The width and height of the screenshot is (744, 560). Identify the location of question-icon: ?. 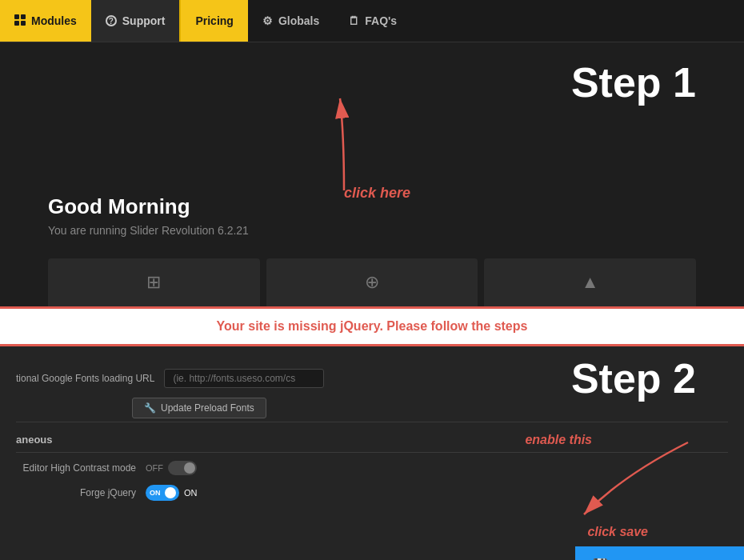
(111, 21).